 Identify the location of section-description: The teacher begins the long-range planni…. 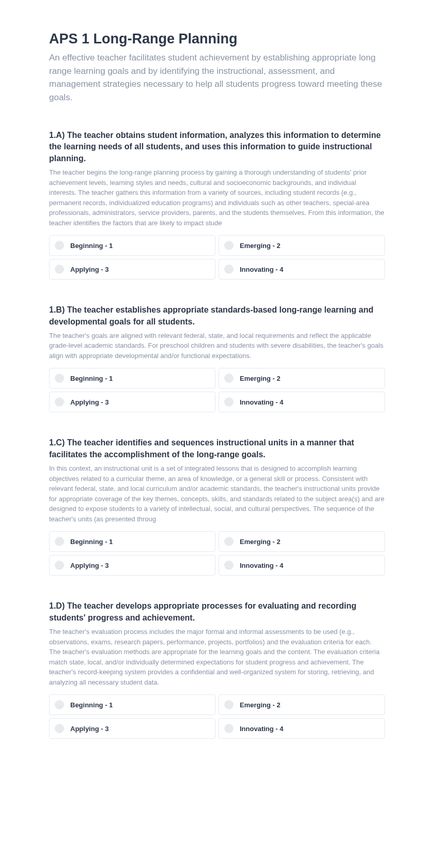
(217, 197).